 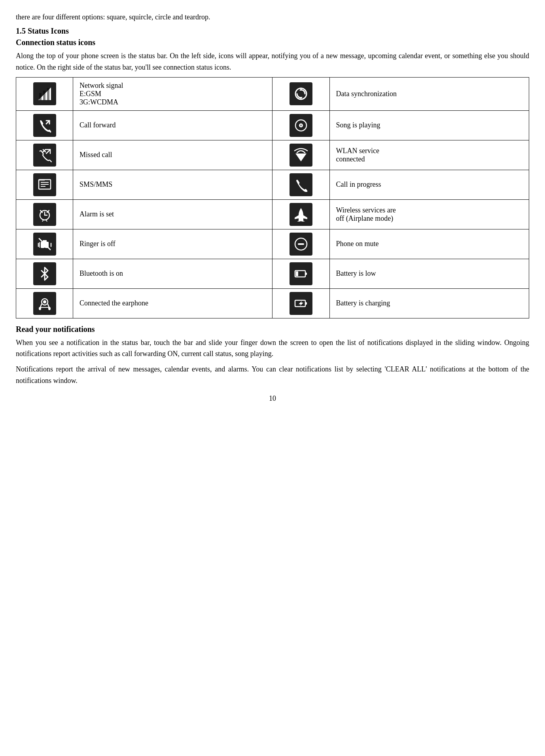 What do you see at coordinates (429, 155) in the screenshot?
I see `wlan-label: WLAN serviceconnected` at bounding box center [429, 155].